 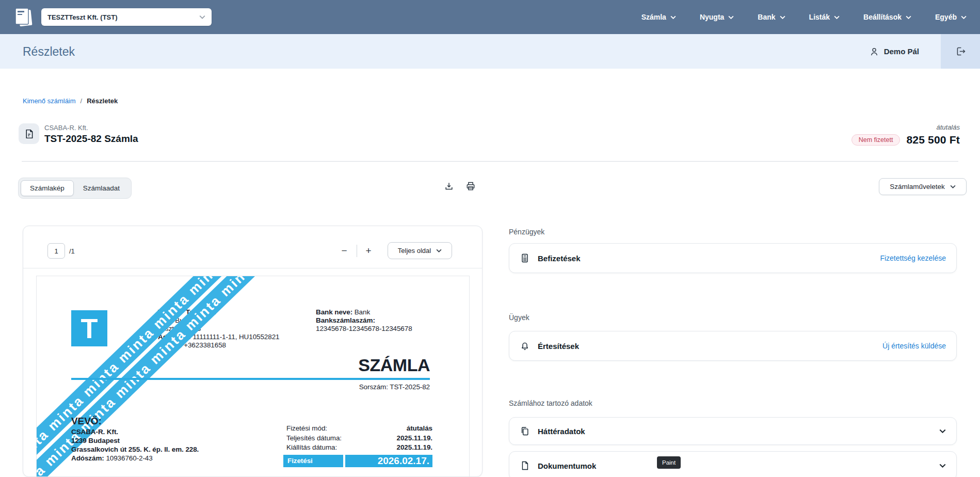 I want to click on notifications-card-title: Értesítések, so click(x=558, y=346).